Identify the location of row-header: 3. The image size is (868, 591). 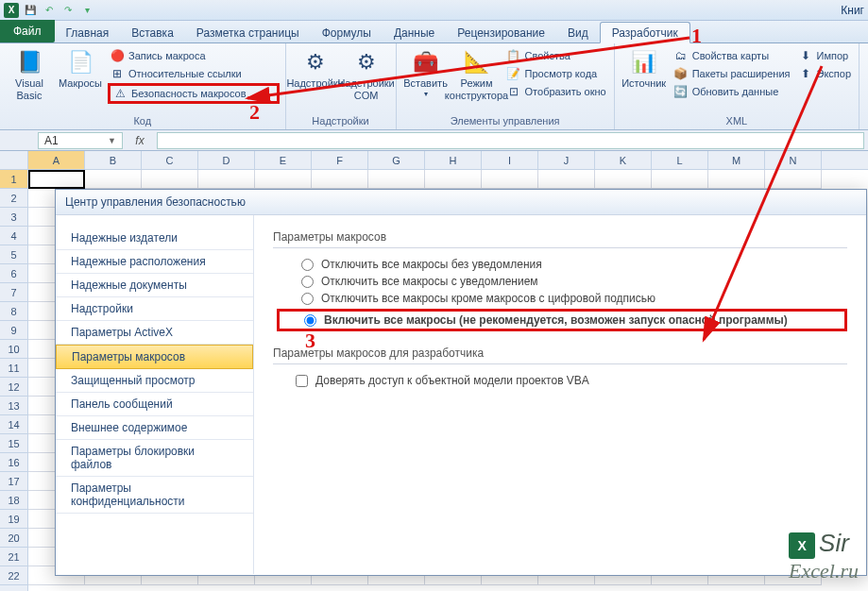
(13, 217).